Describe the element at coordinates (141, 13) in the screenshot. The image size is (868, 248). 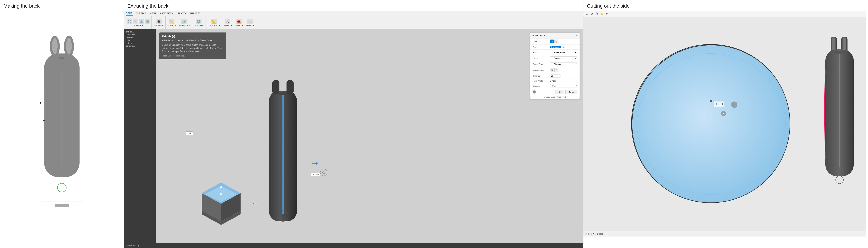
I see `tab-surface: SURFACE` at that location.